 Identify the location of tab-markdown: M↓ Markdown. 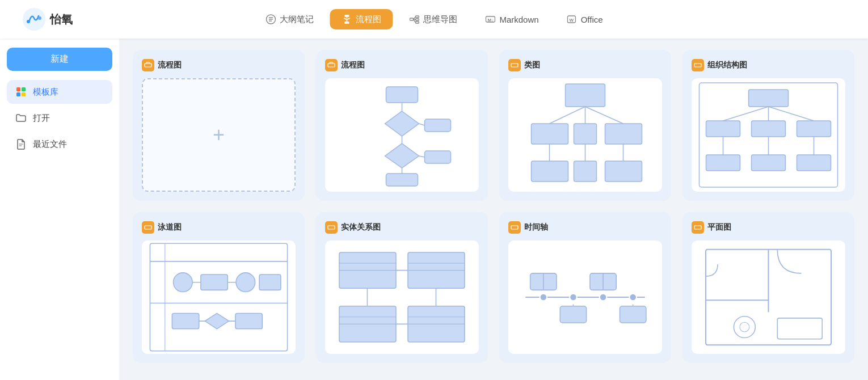
(512, 19).